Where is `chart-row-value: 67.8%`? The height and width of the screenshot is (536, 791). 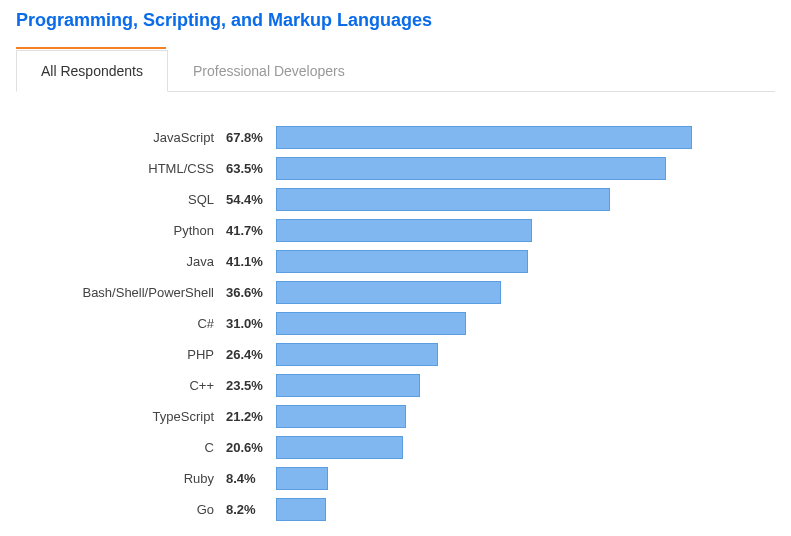 chart-row-value: 67.8% is located at coordinates (251, 138).